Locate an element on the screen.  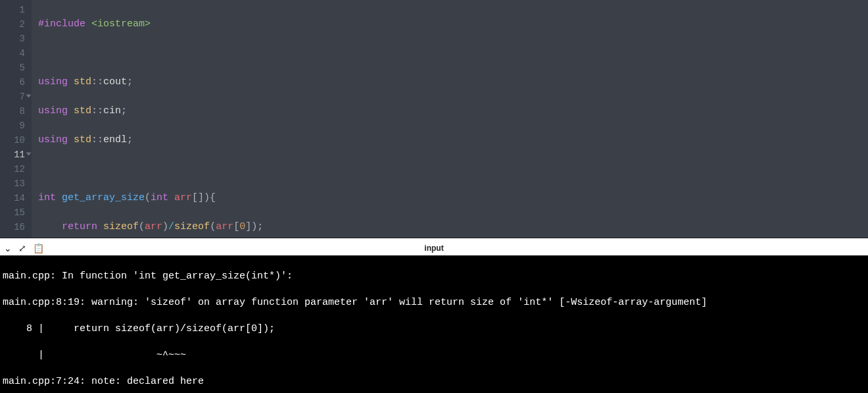
terminal-line: 8 | return sizeof(arr)/sizeof(arr[0]); is located at coordinates (434, 329).